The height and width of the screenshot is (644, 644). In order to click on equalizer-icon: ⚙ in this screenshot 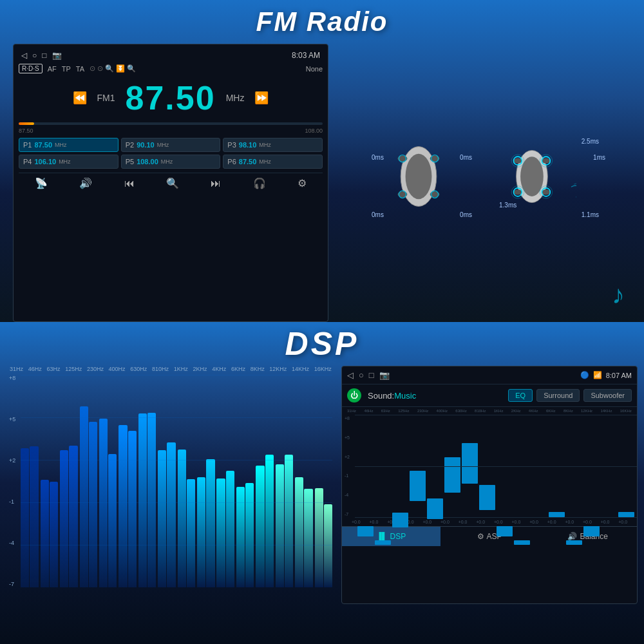, I will do `click(302, 183)`.